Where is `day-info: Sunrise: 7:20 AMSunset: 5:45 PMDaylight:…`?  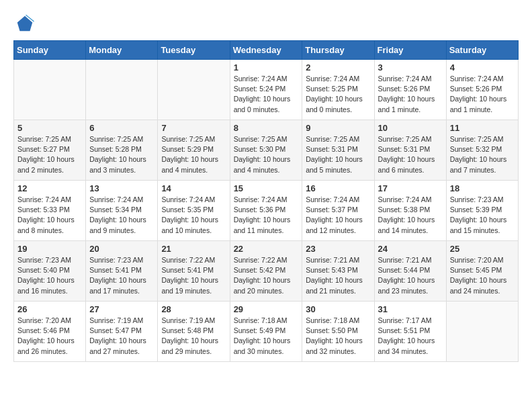
day-info: Sunrise: 7:20 AMSunset: 5:45 PMDaylight:… is located at coordinates (482, 275).